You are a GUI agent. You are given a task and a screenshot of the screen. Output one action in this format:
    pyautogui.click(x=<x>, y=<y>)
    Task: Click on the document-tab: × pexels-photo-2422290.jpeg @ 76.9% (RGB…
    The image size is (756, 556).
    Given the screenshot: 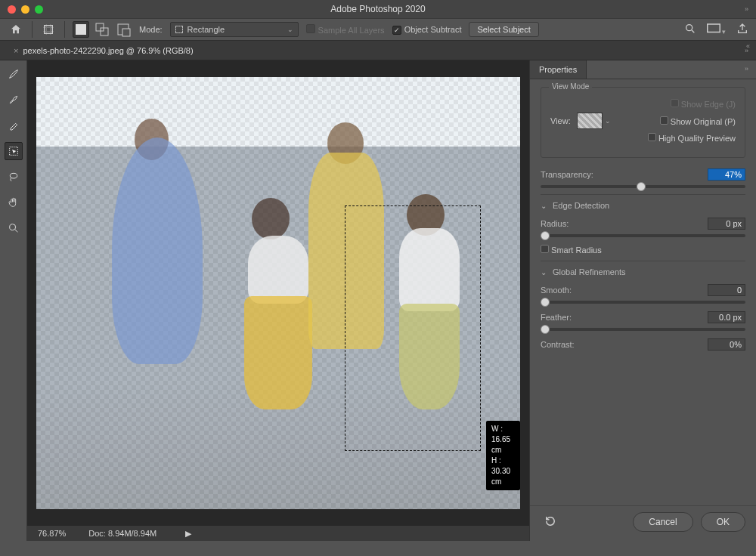 What is the action you would take?
    pyautogui.click(x=104, y=50)
    